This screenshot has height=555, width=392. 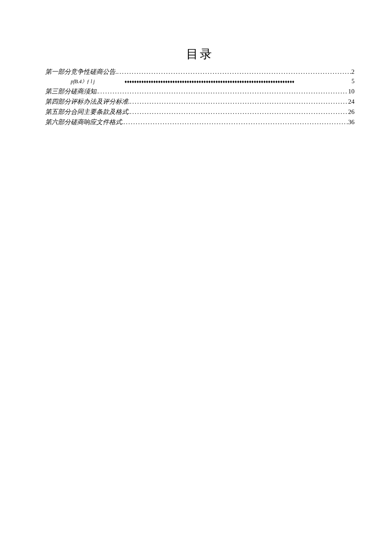 I want to click on toc-entry-1: 第一部分竞争性磋商公告. ...........................…, so click(x=200, y=72).